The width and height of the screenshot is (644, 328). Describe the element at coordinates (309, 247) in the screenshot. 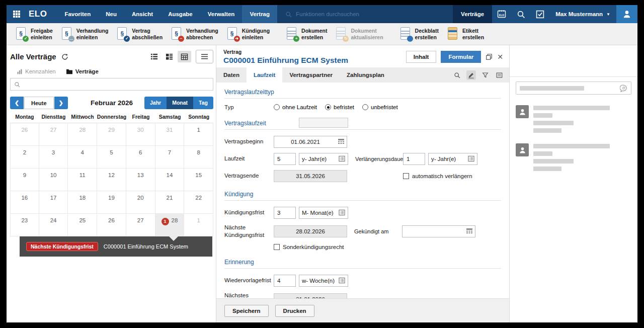

I see `sonderkuendigungsrecht-checkbox: Sonderkündigungsrecht` at that location.